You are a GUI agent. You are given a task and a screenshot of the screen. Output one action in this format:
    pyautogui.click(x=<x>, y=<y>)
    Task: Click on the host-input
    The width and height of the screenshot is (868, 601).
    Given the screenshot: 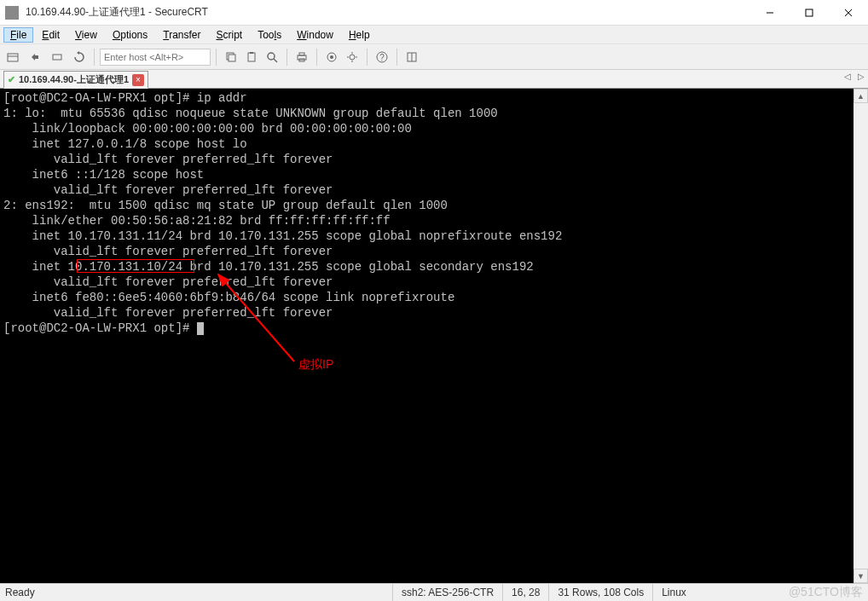 What is the action you would take?
    pyautogui.click(x=155, y=57)
    